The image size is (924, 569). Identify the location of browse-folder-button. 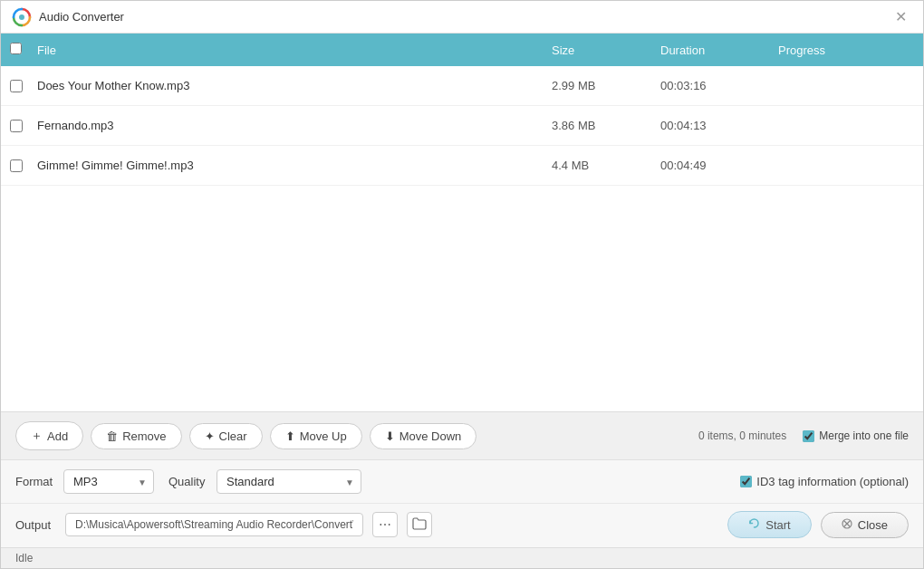
(419, 525).